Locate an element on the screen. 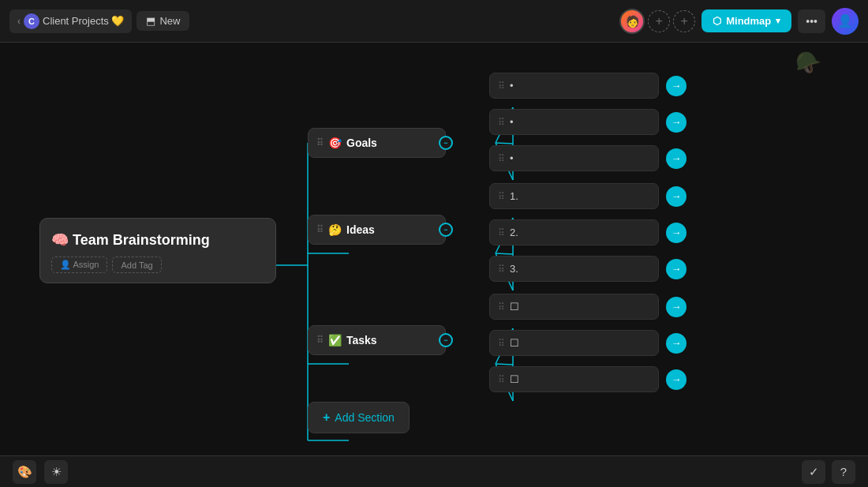  tasks-child-3-arrow: → is located at coordinates (676, 380).